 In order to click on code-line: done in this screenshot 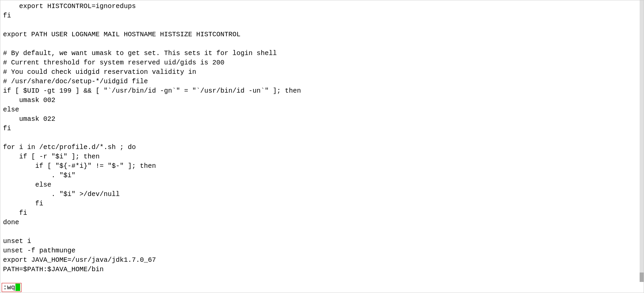, I will do `click(320, 223)`.